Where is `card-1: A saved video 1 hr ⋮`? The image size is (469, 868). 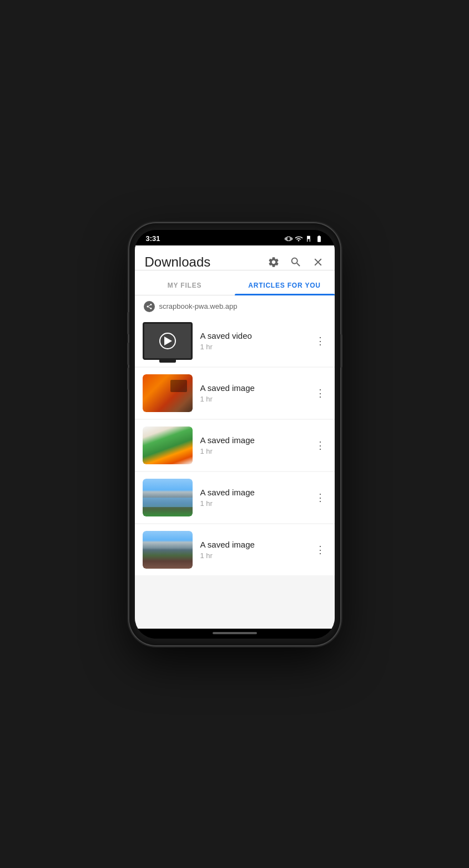
card-1: A saved video 1 hr ⋮ is located at coordinates (235, 341).